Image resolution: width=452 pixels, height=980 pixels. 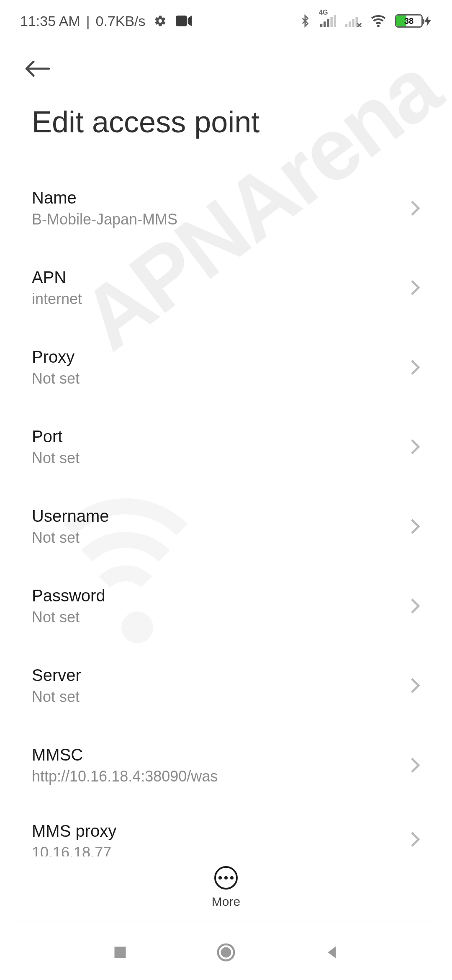 I want to click on setting-label: Username, so click(x=215, y=516).